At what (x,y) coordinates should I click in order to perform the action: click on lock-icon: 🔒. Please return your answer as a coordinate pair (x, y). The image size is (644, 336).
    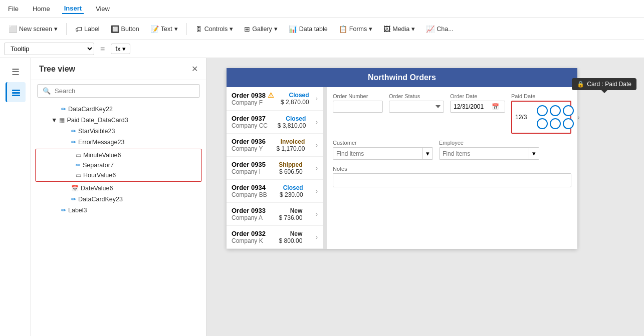
    Looking at the image, I should click on (580, 84).